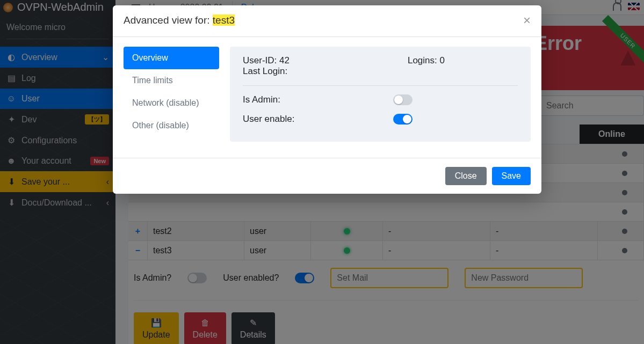 The height and width of the screenshot is (344, 644). Describe the element at coordinates (327, 21) in the screenshot. I see `modal-header: Advanced view for: test3 ×` at that location.